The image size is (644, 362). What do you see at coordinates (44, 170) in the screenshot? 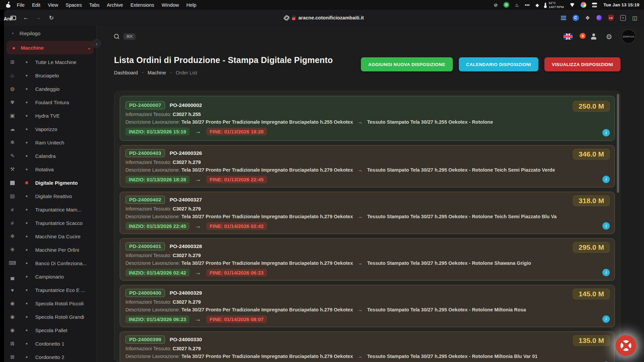
I see `sidebar-item-label: Rotativa` at bounding box center [44, 170].